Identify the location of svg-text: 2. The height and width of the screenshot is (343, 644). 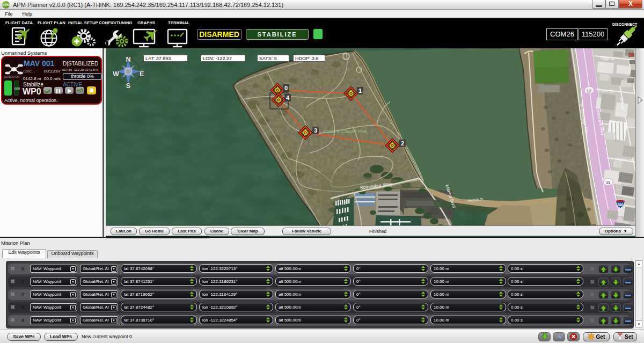
(402, 143).